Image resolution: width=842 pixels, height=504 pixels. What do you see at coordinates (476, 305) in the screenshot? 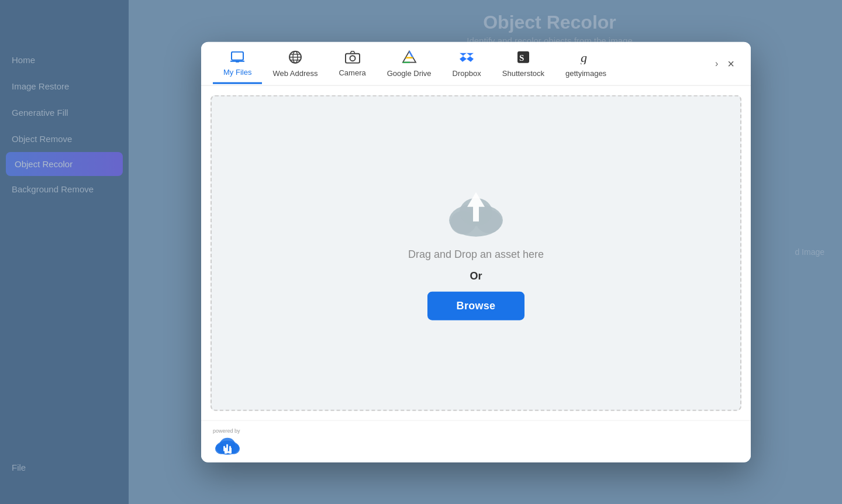
I see `browse-button: Browse` at bounding box center [476, 305].